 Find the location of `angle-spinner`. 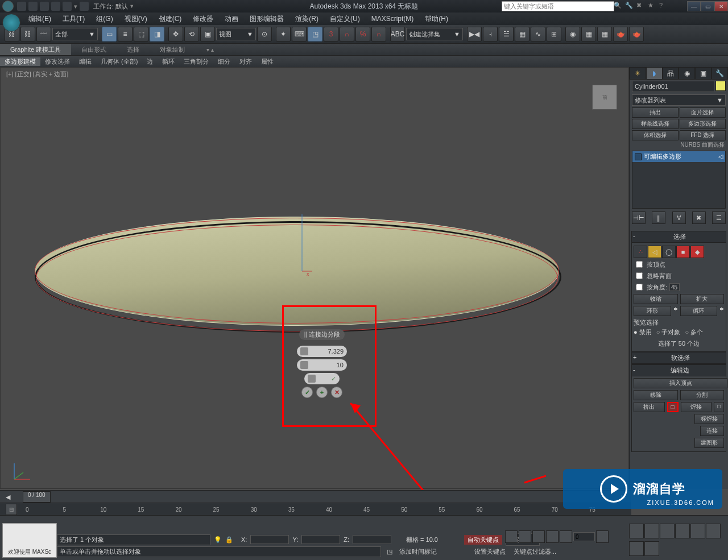

angle-spinner is located at coordinates (675, 287).